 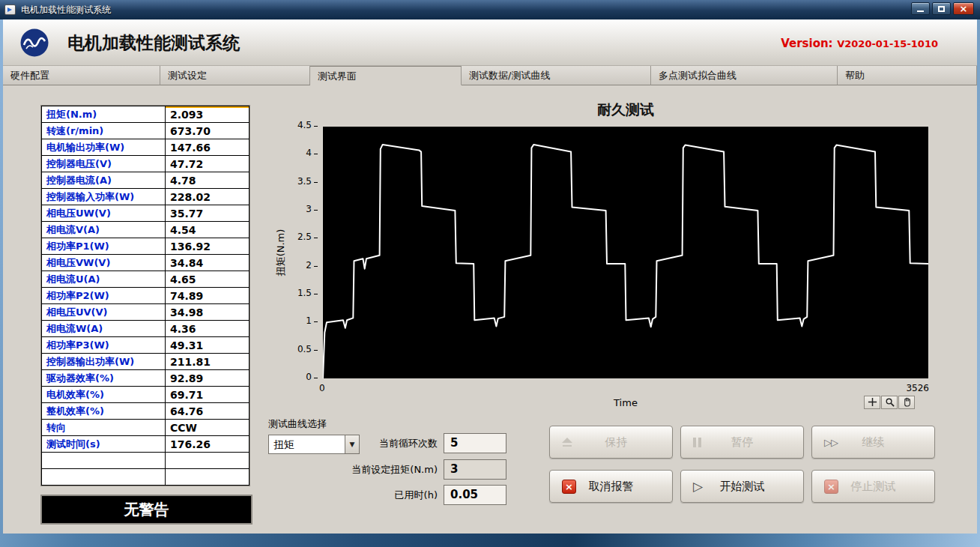 I want to click on param-label, so click(x=103, y=477).